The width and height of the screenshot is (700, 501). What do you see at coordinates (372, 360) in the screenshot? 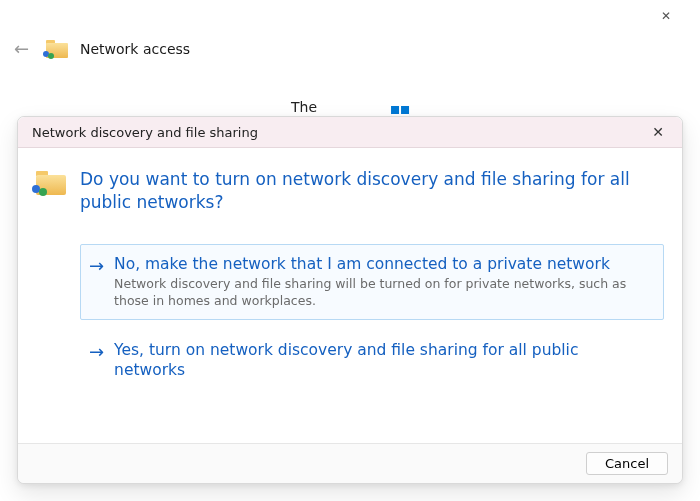
I see `option-turn-on-public-sharing: → Yes, turn on network discovery and fil…` at bounding box center [372, 360].